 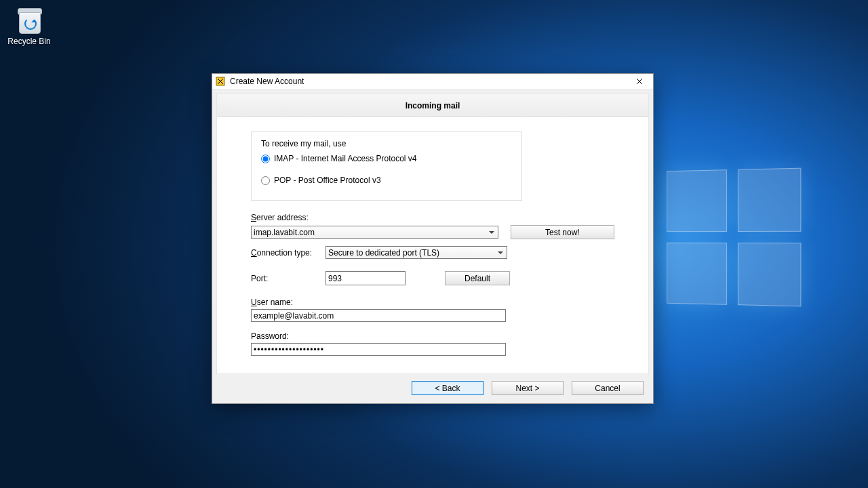 What do you see at coordinates (29, 20) in the screenshot?
I see `recycle-bin-icon` at bounding box center [29, 20].